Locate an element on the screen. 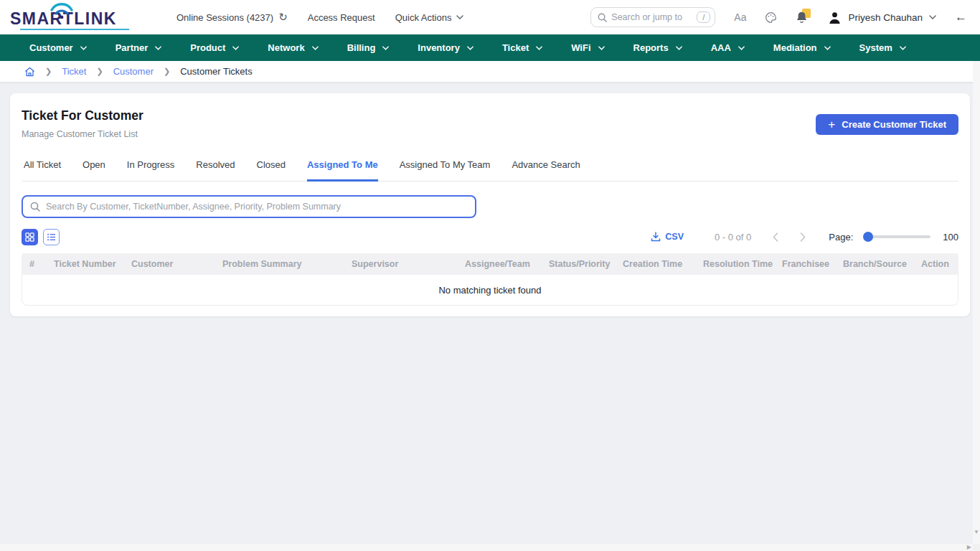 The image size is (980, 551). table-column-header: # is located at coordinates (34, 264).